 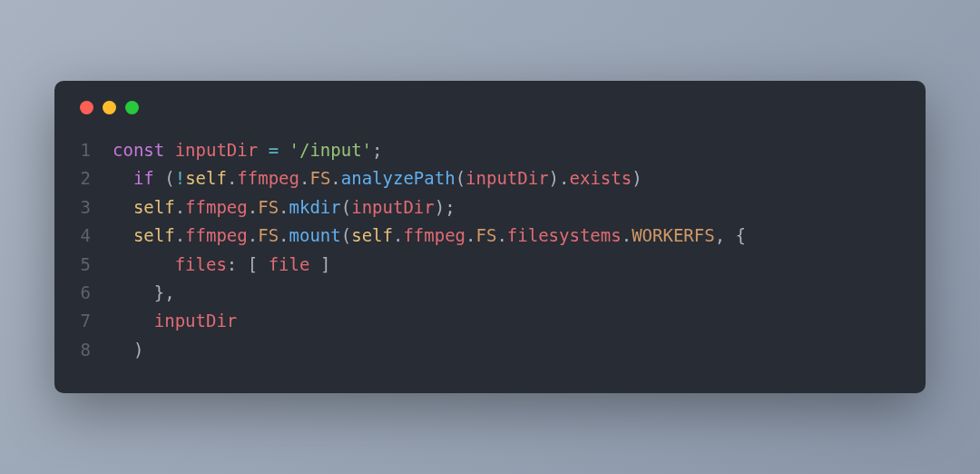 What do you see at coordinates (507, 292) in the screenshot?
I see `code-content: },` at bounding box center [507, 292].